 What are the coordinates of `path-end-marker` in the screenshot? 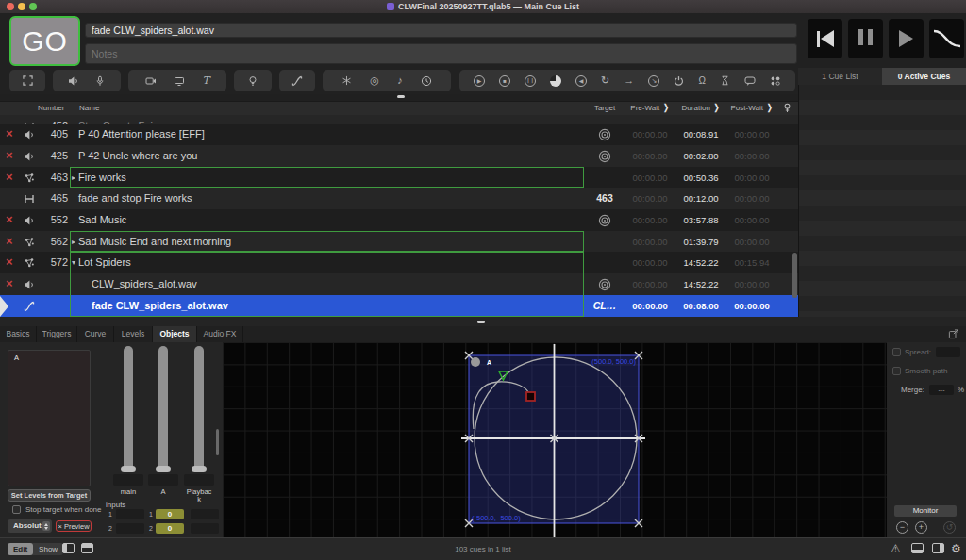 It's located at (530, 396).